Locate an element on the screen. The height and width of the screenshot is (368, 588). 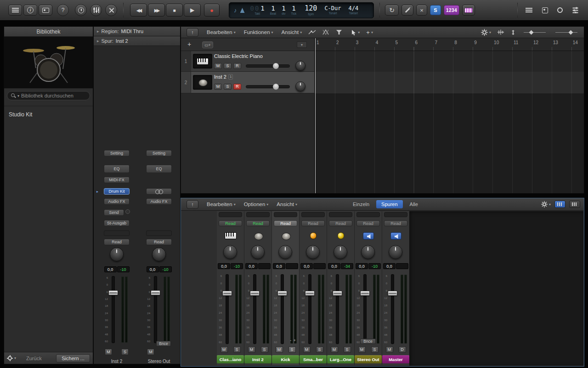
count-in-toggle-button is located at coordinates (81, 10).